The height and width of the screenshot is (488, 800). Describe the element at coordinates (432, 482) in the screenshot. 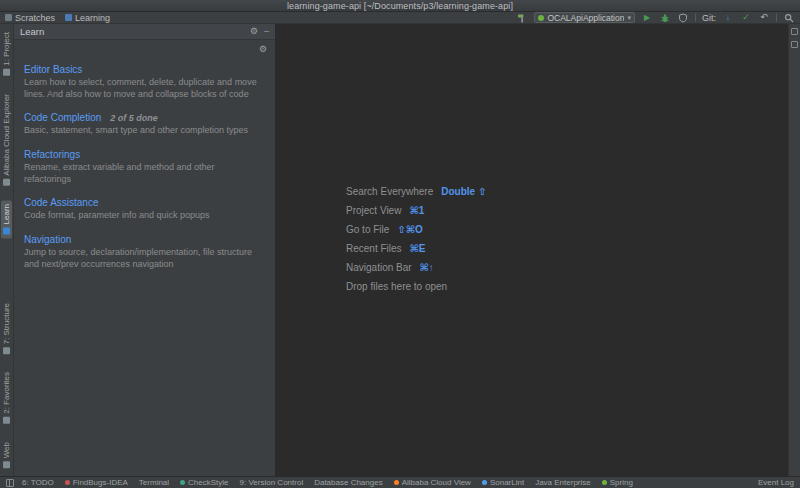

I see `status-item-alibaba-cloud: Alibaba Cloud View` at that location.